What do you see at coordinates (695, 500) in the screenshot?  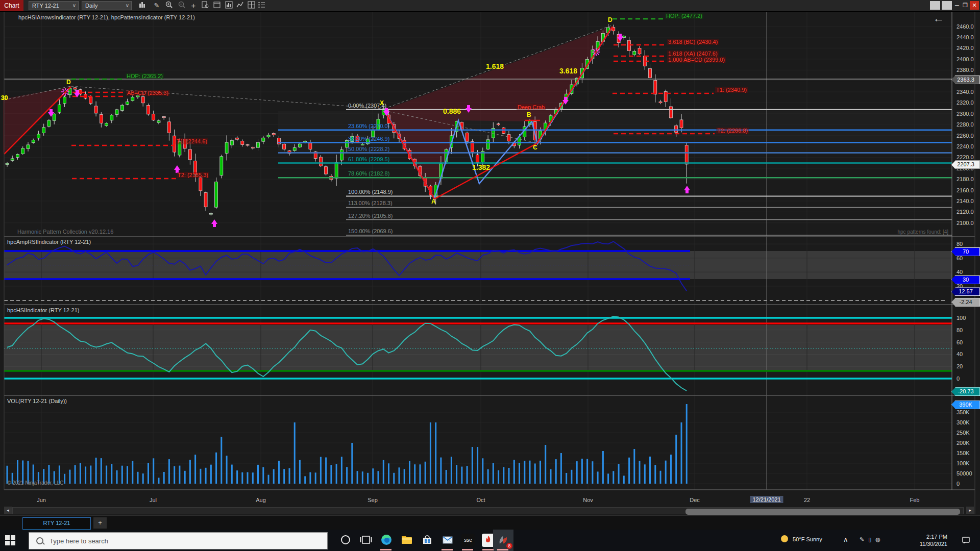 I see `month-label: Dec` at bounding box center [695, 500].